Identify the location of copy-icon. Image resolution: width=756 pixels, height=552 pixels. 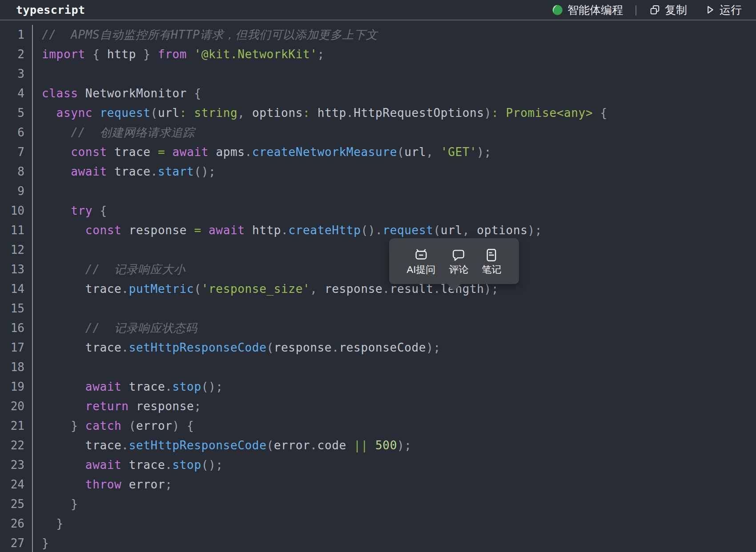
(655, 10).